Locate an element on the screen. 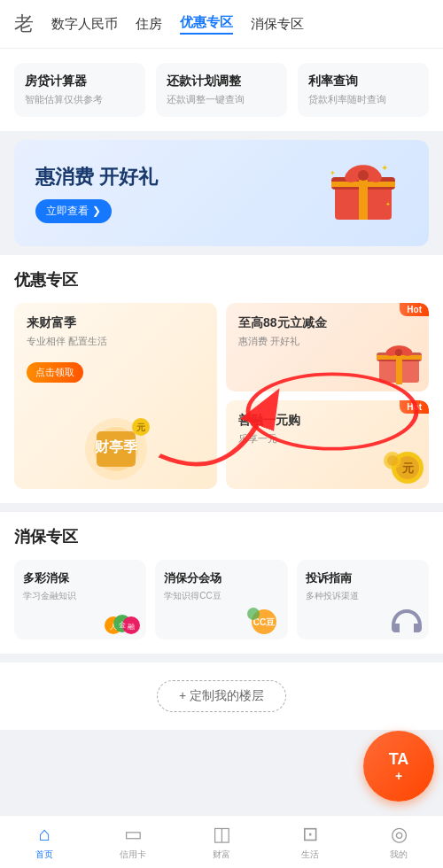 This screenshot has height=868, width=443. banner-graphic: ✦ ✦ ✦ is located at coordinates (368, 193).